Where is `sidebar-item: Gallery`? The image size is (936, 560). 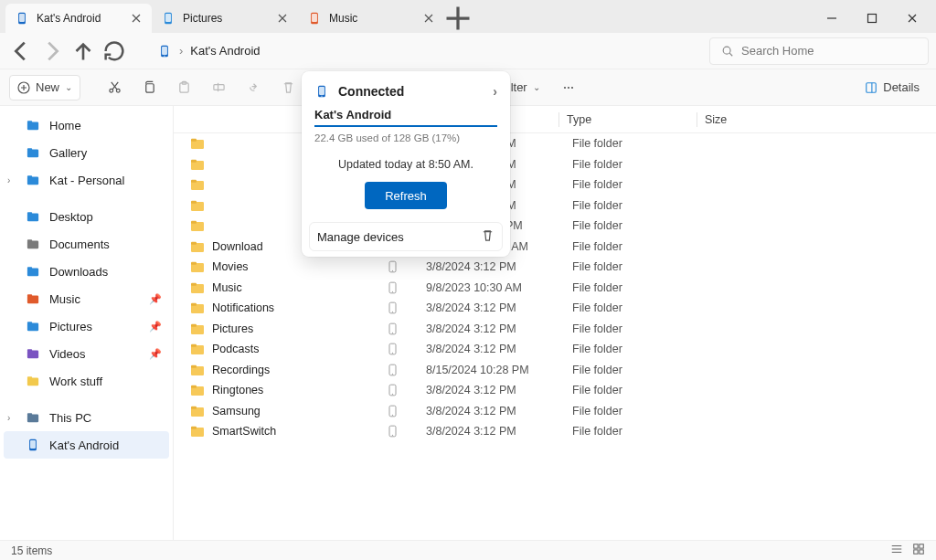 sidebar-item: Gallery is located at coordinates (86, 153).